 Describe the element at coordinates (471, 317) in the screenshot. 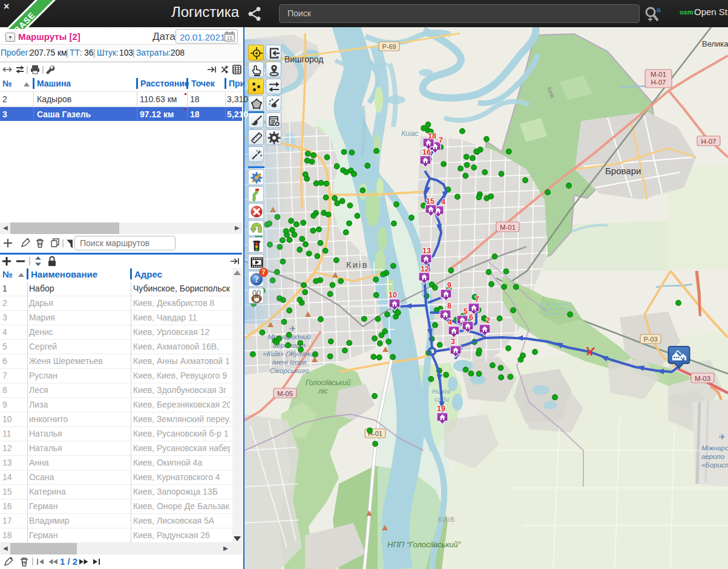

I see `svg-text: 6` at that location.